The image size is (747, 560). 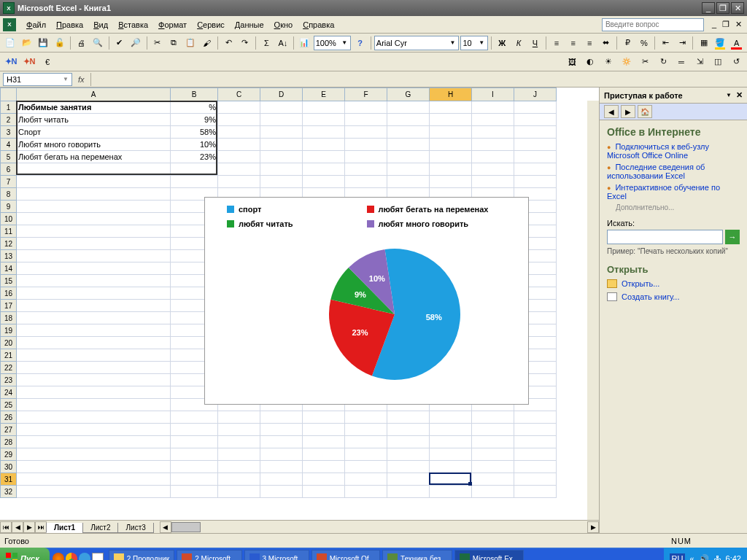 What do you see at coordinates (493, 182) in the screenshot?
I see `cell-I7` at bounding box center [493, 182].